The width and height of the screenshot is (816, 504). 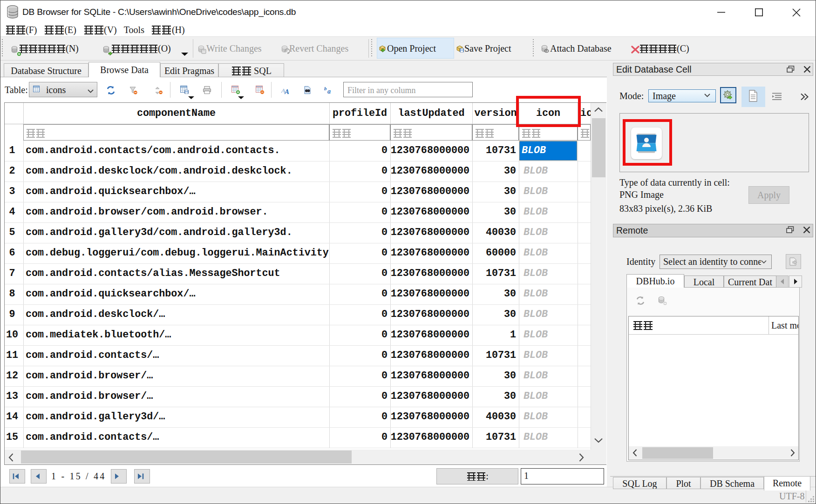 I want to click on svg-text: a, so click(x=329, y=91).